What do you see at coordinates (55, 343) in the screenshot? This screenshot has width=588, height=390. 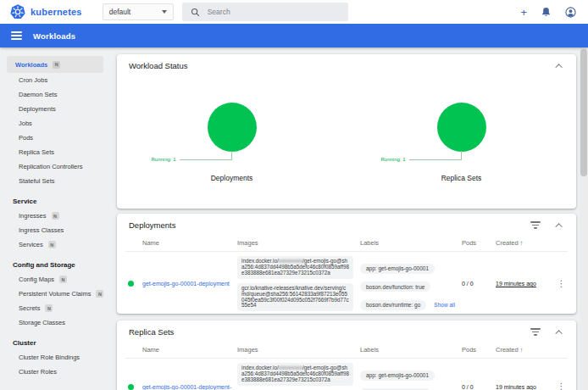 I see `sidebar-section-cluster: Cluster` at bounding box center [55, 343].